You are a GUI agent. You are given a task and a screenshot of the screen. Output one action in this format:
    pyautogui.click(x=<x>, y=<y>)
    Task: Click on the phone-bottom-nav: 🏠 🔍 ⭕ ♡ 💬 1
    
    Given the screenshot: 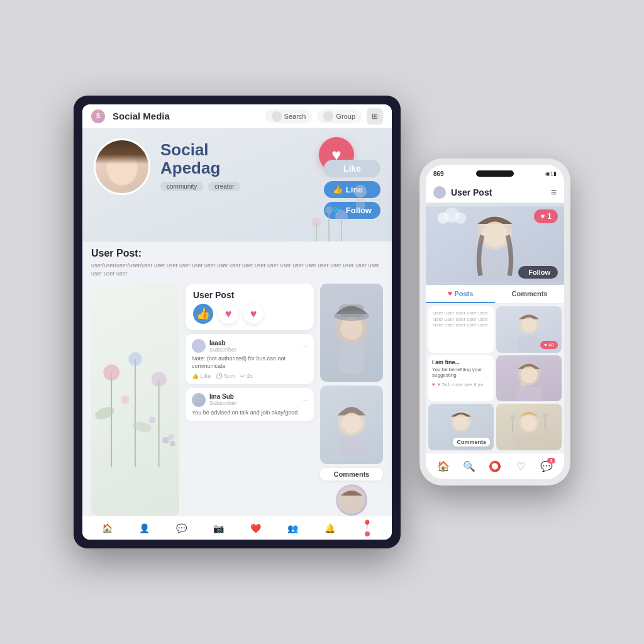 What is the action you would take?
    pyautogui.click(x=495, y=466)
    